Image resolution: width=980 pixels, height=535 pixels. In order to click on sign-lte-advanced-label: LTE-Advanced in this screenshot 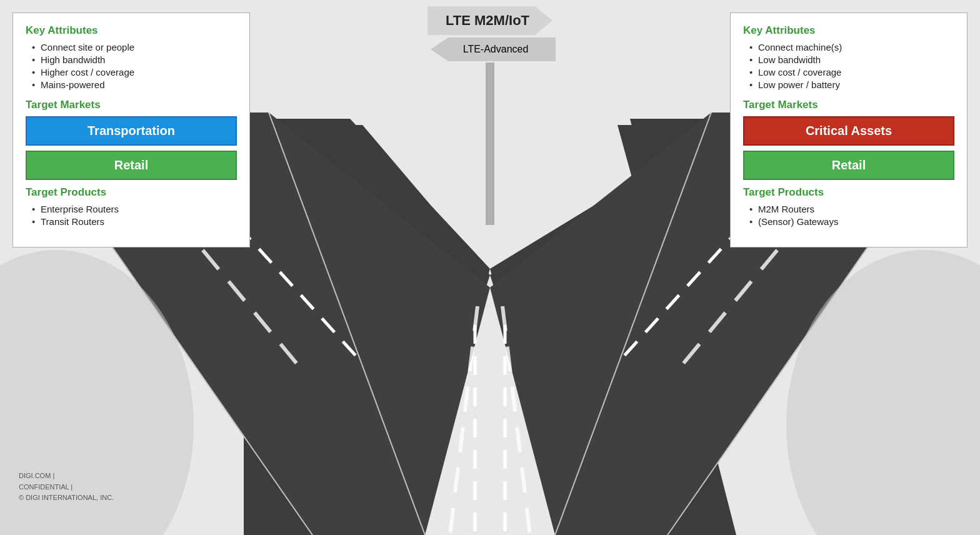, I will do `click(496, 49)`.